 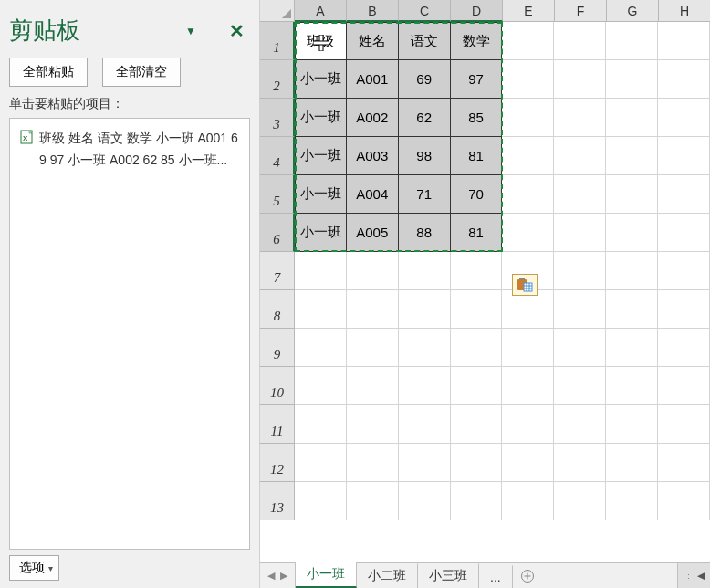 What do you see at coordinates (191, 31) in the screenshot?
I see `panel-menu-icon: ▼` at bounding box center [191, 31].